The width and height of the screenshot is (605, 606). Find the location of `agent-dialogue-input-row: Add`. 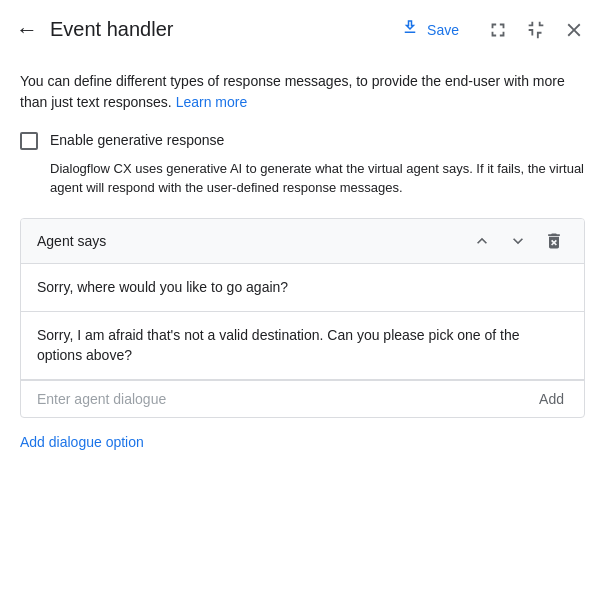

agent-dialogue-input-row: Add is located at coordinates (302, 398).